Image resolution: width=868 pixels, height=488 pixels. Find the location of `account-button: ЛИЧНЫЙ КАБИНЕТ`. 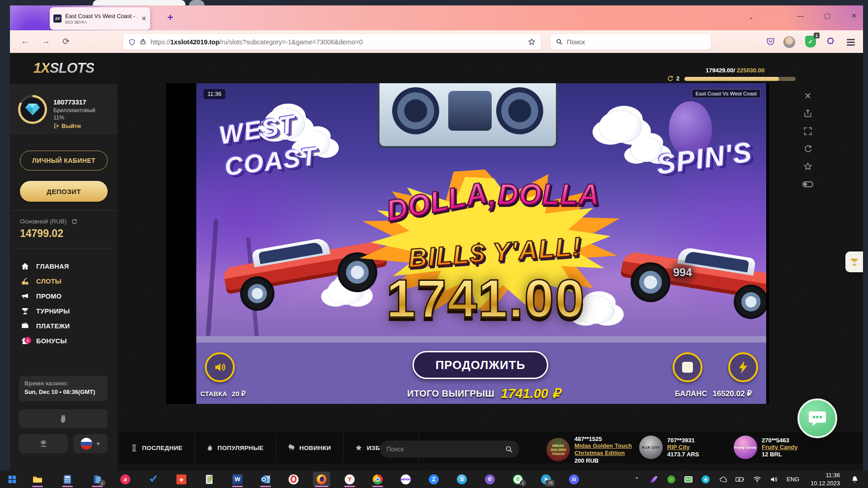

account-button: ЛИЧНЫЙ КАБИНЕТ is located at coordinates (64, 161).